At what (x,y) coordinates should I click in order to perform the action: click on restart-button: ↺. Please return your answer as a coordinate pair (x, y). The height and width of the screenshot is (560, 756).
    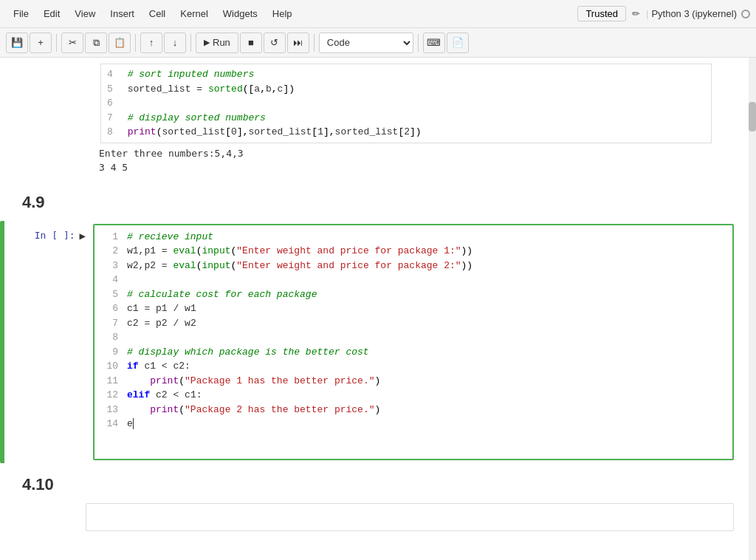
    Looking at the image, I should click on (275, 43).